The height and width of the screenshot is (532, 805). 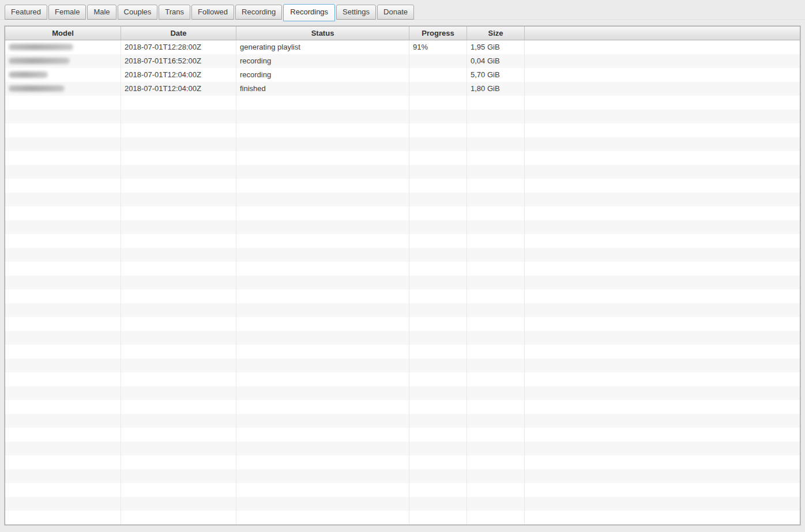 What do you see at coordinates (496, 33) in the screenshot?
I see `column-header-size: Size` at bounding box center [496, 33].